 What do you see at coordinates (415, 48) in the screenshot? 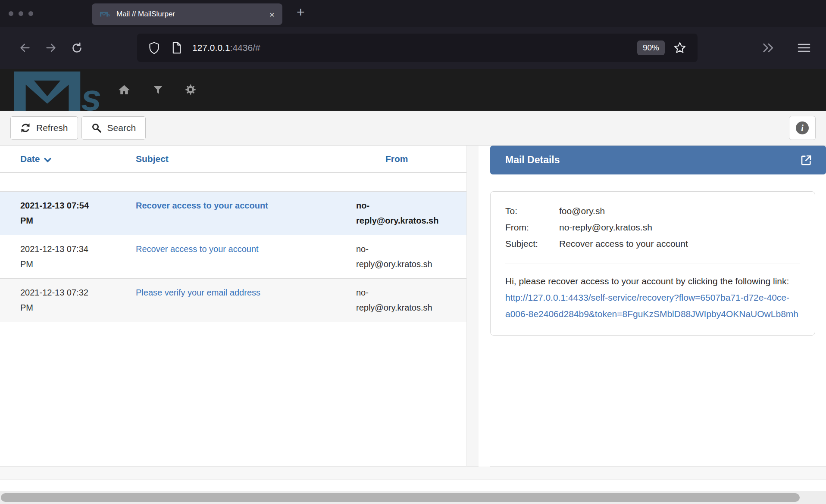
I see `url-text: 127.0.0.1:4436/#` at bounding box center [415, 48].